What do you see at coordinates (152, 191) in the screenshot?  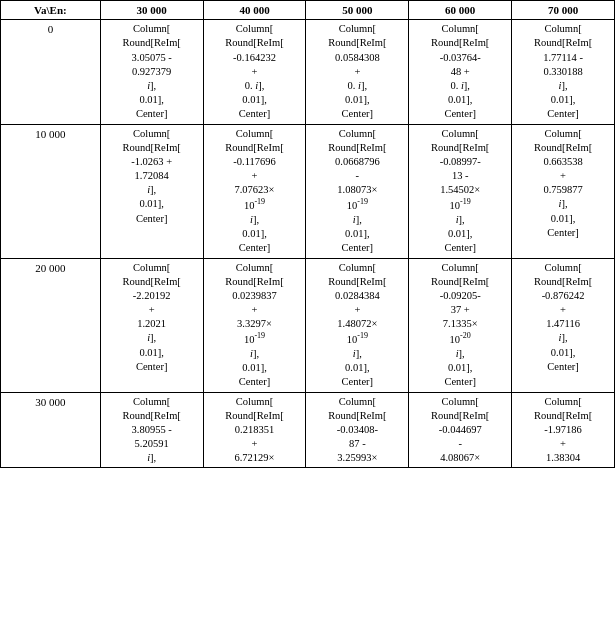 I see `cell-10000-30000: Column[ Round[ReIm[ -1.0263 + 1.72084 i]…` at bounding box center [152, 191].